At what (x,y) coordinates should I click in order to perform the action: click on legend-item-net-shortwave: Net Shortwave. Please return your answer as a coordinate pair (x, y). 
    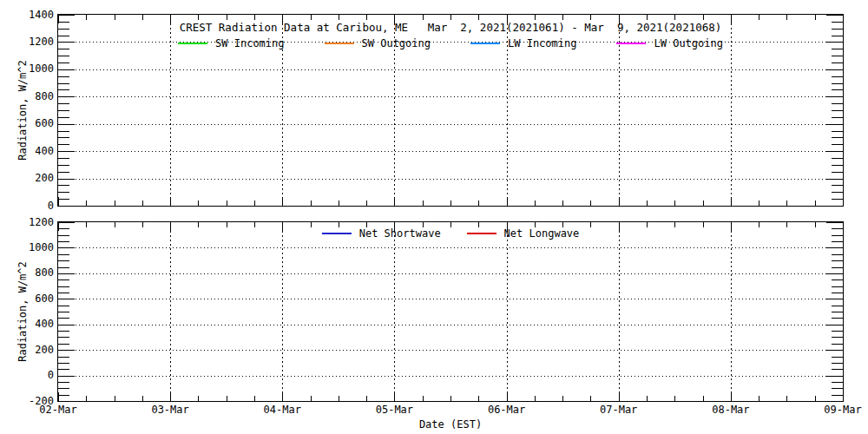
    Looking at the image, I should click on (382, 233).